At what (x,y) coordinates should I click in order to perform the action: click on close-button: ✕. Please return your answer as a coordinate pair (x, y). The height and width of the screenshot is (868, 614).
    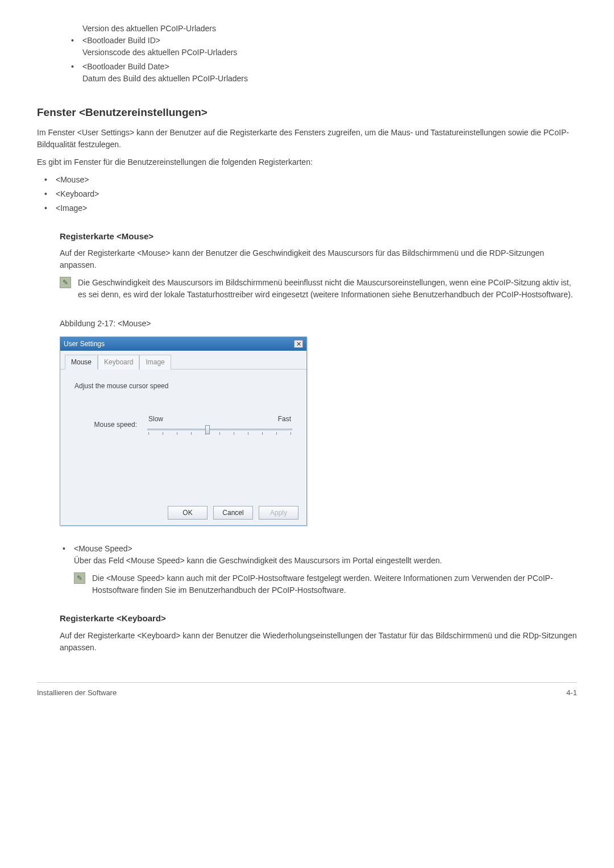
    Looking at the image, I should click on (298, 344).